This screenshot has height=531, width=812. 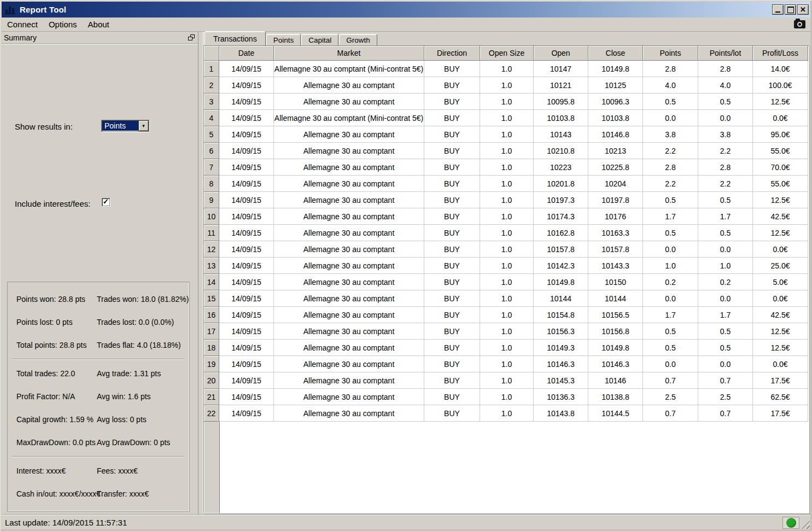 I want to click on tab-capital: Capital, so click(x=320, y=39).